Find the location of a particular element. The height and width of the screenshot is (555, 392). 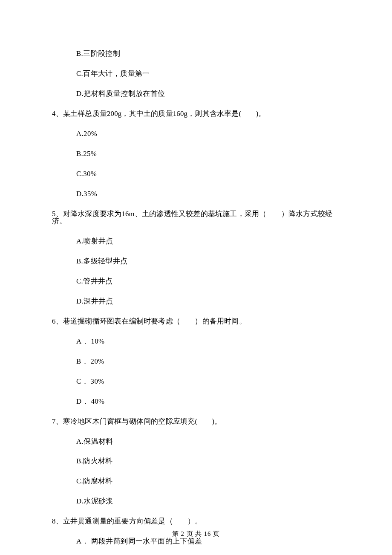

q6-option-c: C． 30% is located at coordinates (197, 382).